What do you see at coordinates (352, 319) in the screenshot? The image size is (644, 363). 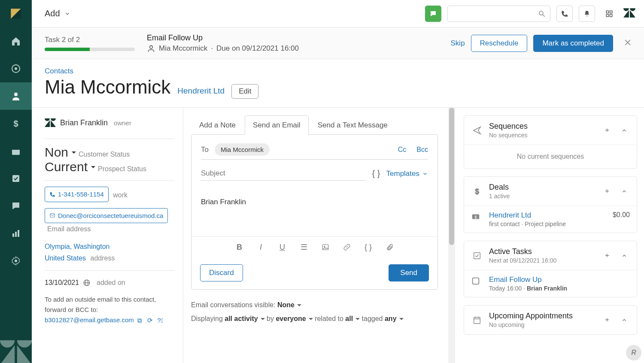 I see `related-filter: all` at bounding box center [352, 319].